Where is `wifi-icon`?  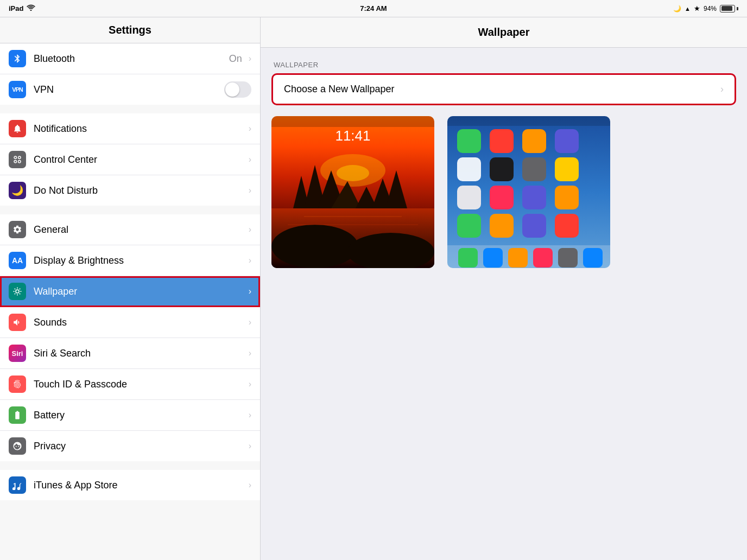
wifi-icon is located at coordinates (31, 9).